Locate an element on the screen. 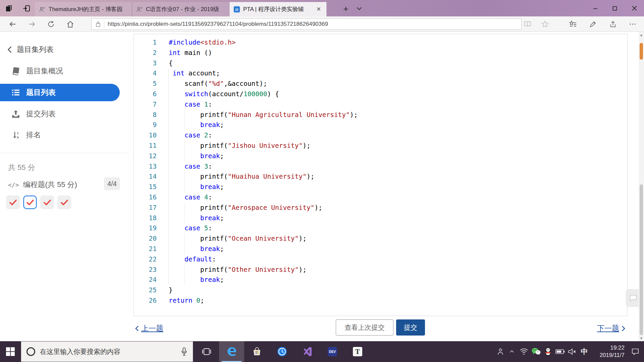 This screenshot has height=362, width=644. ime-language-indicator: 中 is located at coordinates (584, 352).